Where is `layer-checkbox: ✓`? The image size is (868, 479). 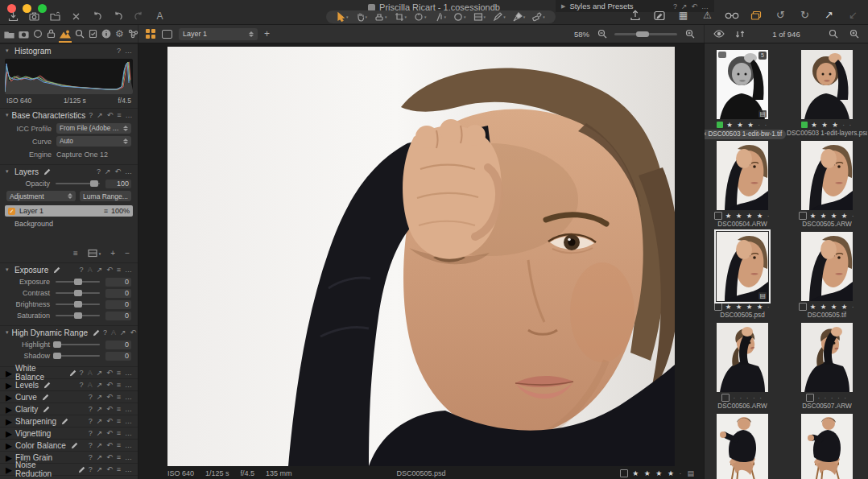
layer-checkbox: ✓ is located at coordinates (11, 211).